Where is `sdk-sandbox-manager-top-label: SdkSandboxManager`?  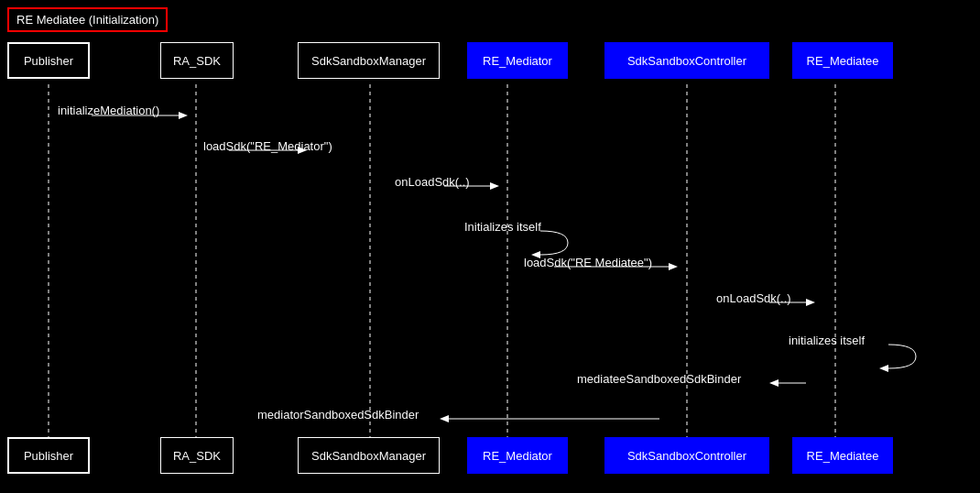
sdk-sandbox-manager-top-label: SdkSandboxManager is located at coordinates (368, 60).